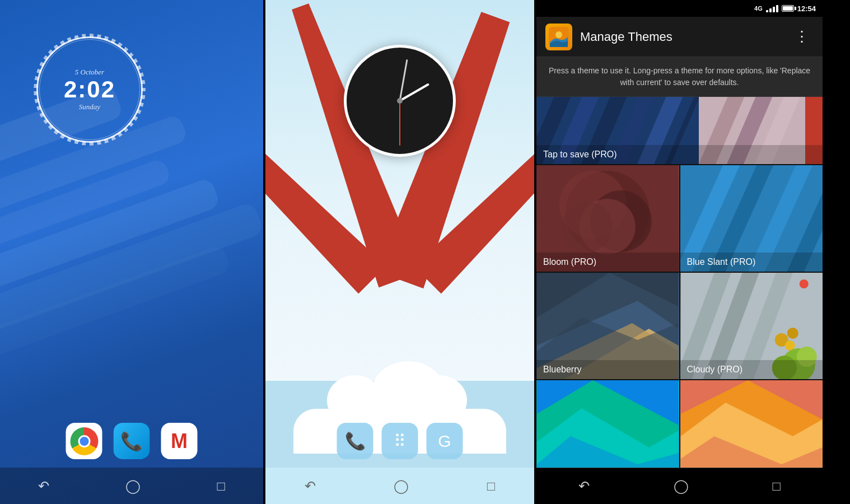 The width and height of the screenshot is (850, 504). Describe the element at coordinates (132, 441) in the screenshot. I see `left-app-icons: 📞 M` at that location.